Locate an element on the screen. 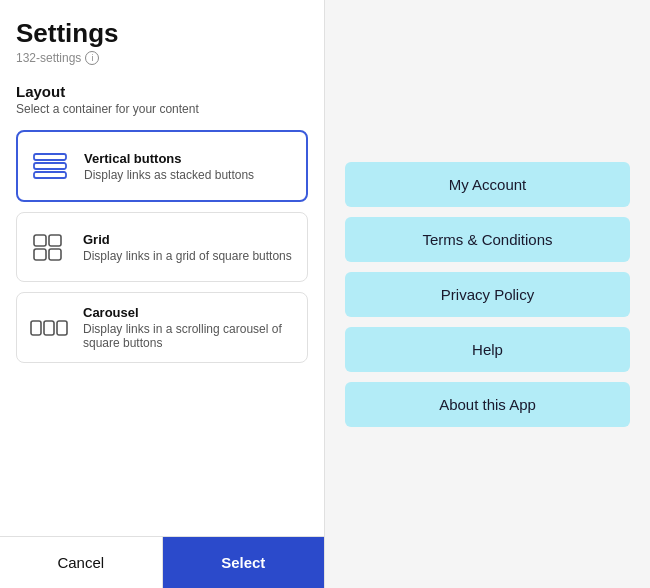  vertical-option-text: Vertical buttons Display links as stacke… is located at coordinates (169, 166).